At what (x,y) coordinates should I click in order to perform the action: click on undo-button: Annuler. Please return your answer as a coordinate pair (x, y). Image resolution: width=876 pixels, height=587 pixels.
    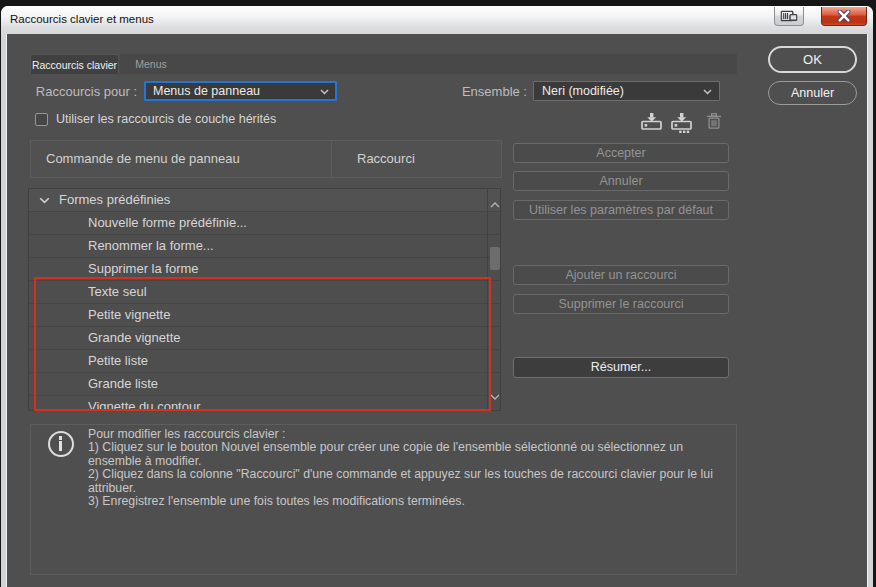
    Looking at the image, I should click on (621, 181).